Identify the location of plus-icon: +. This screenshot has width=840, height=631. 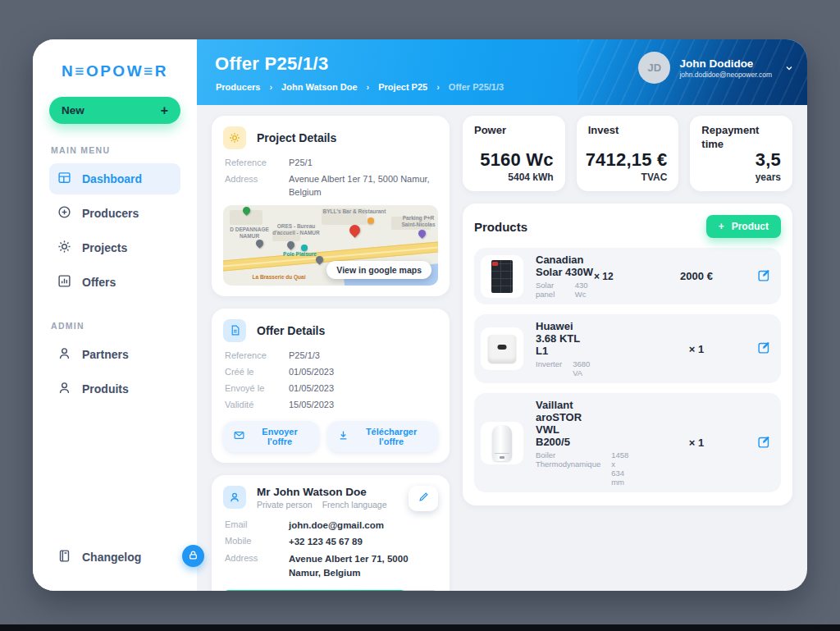
(164, 111).